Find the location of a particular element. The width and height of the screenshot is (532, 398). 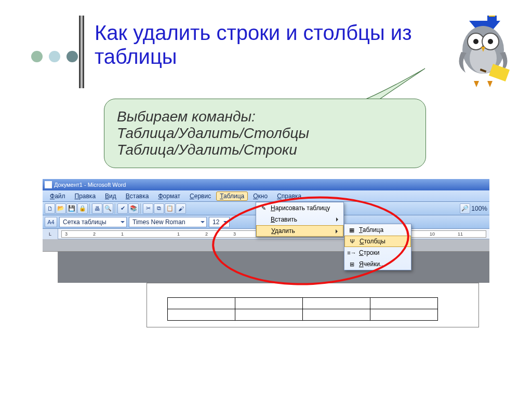

callout-line: Таблица/Удалить/Столбцы is located at coordinates (265, 133).